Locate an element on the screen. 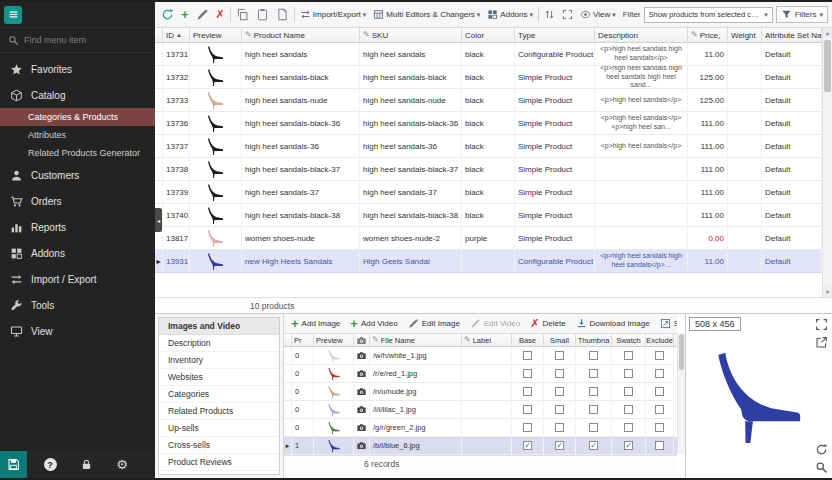 Image resolution: width=832 pixels, height=480 pixels. images-scrollbar is located at coordinates (681, 394).